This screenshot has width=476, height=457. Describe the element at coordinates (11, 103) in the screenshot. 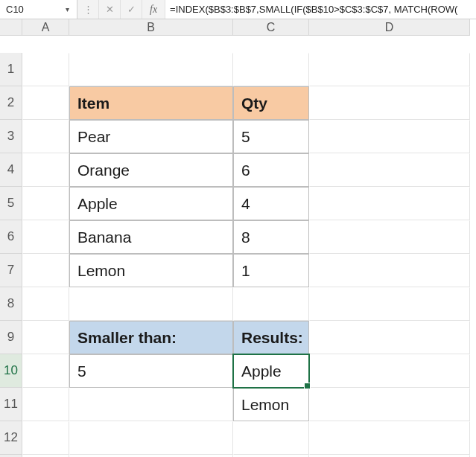

I see `row-header-2: 2` at that location.